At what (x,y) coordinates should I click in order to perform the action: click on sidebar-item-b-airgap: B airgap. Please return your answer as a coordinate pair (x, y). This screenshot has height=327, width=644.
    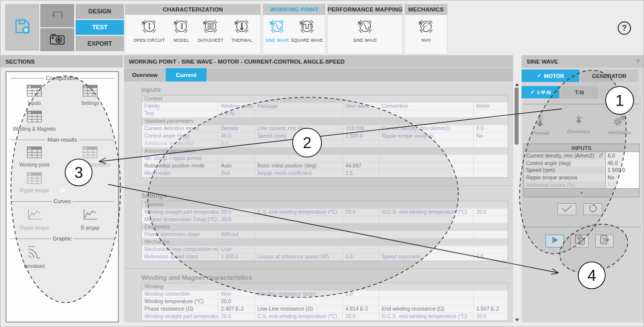
    Looking at the image, I should click on (90, 219).